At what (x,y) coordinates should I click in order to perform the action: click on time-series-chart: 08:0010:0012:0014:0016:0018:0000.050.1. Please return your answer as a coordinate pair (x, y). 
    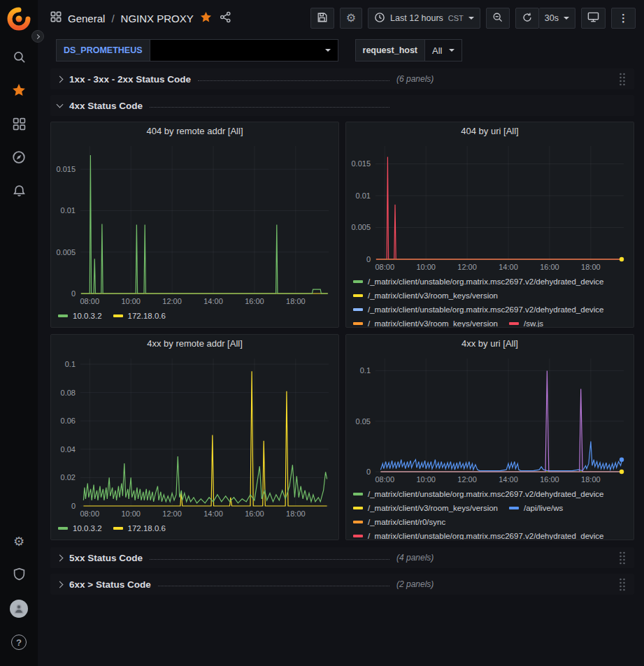
    Looking at the image, I should click on (489, 419).